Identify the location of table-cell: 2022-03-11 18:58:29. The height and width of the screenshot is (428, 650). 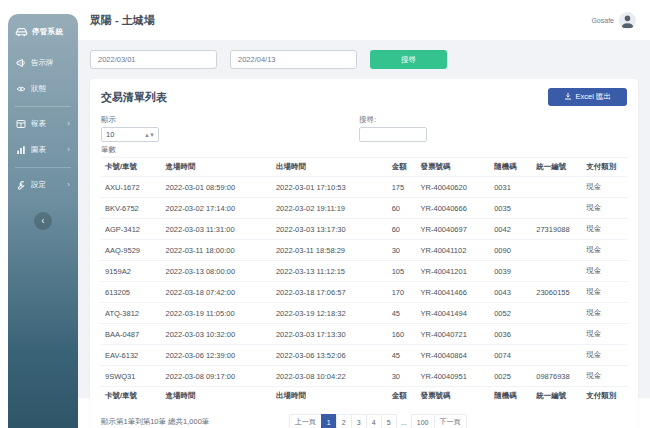
(330, 250).